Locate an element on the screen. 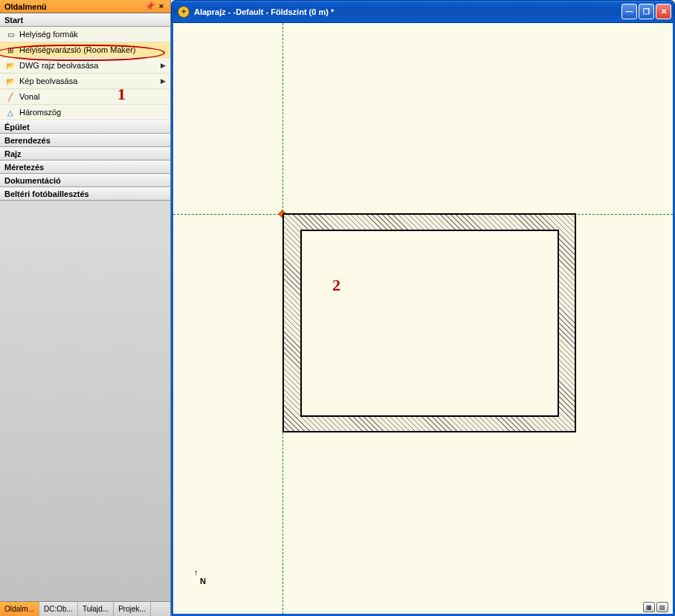 The image size is (675, 616). room-maker-icon: ⊞ is located at coordinates (10, 50).